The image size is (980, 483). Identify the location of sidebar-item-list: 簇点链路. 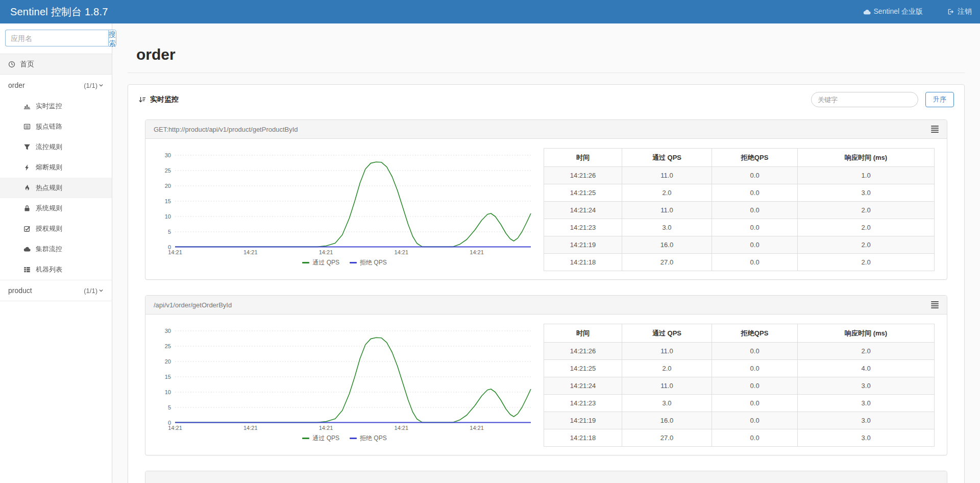
(56, 127).